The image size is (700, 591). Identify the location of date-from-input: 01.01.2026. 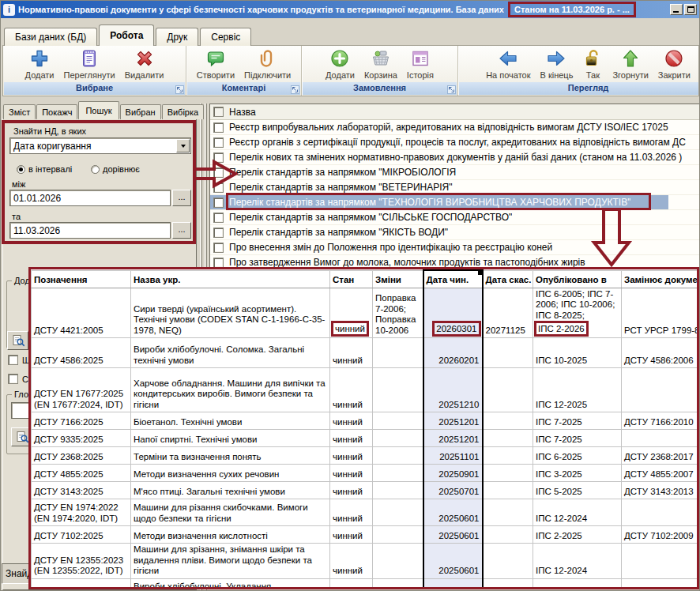
(90, 198).